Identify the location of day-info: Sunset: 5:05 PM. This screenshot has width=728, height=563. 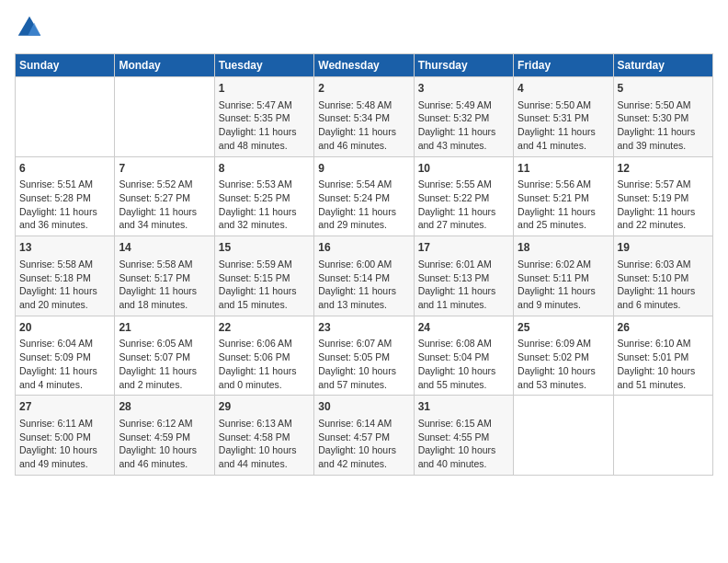
(364, 357).